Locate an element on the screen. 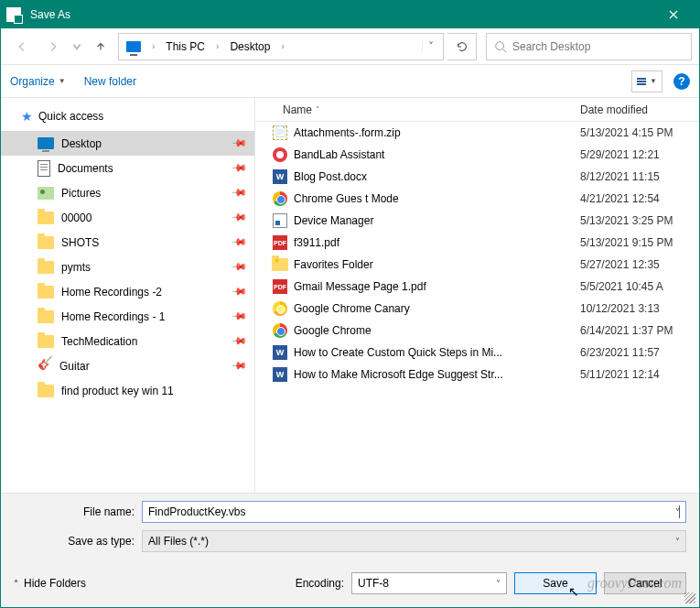 This screenshot has height=608, width=700. filename-label: File name: is located at coordinates (78, 512).